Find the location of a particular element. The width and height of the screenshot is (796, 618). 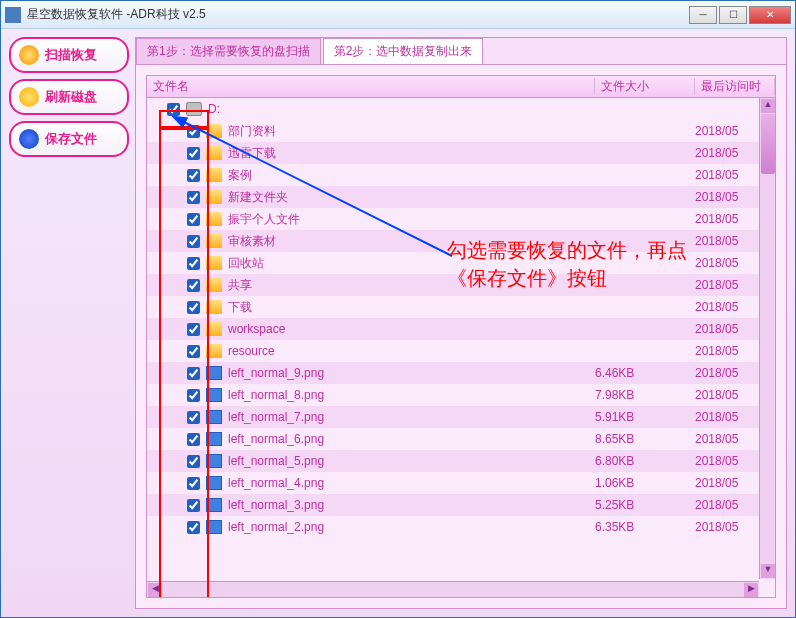

file-size: 6.35KB is located at coordinates (645, 527).